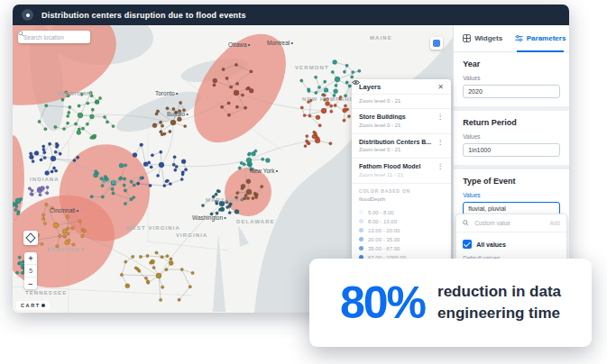 The height and width of the screenshot is (364, 607). What do you see at coordinates (74, 94) in the screenshot?
I see `svg-text: MICHIGAN` at bounding box center [74, 94].